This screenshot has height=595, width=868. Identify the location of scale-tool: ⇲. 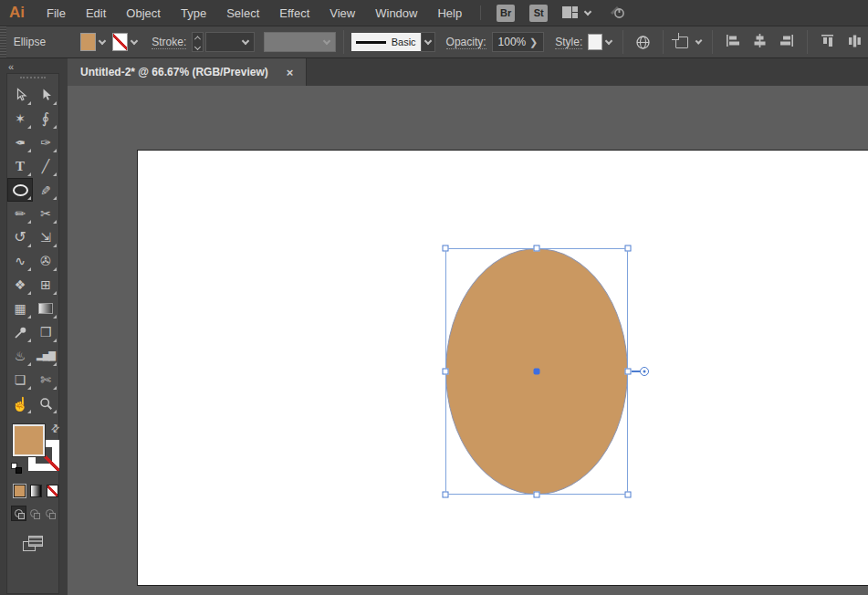
(46, 237).